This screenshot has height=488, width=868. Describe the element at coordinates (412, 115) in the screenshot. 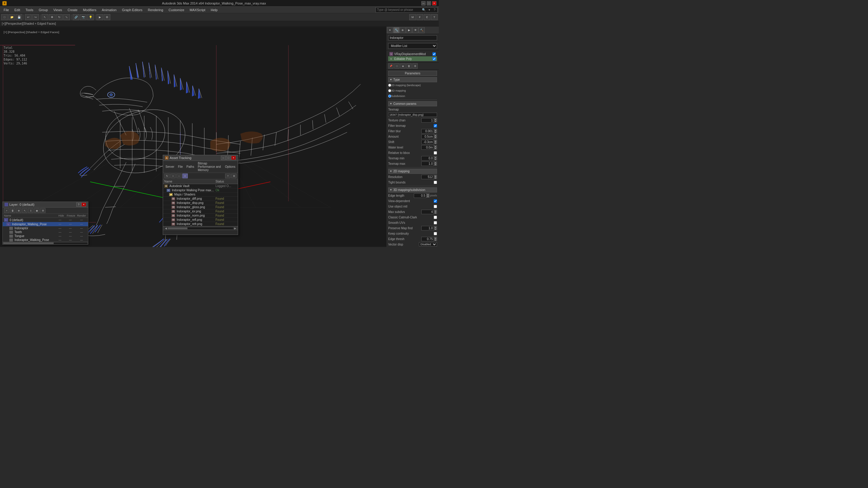

I see `texmap-id-value: 18347 (Indoraptor_disp.png)` at that location.